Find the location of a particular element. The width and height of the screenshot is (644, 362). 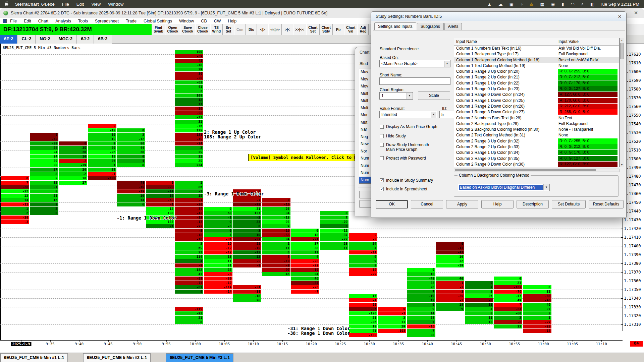

toolbar-button-chartval: ChartVal is located at coordinates (351, 29).